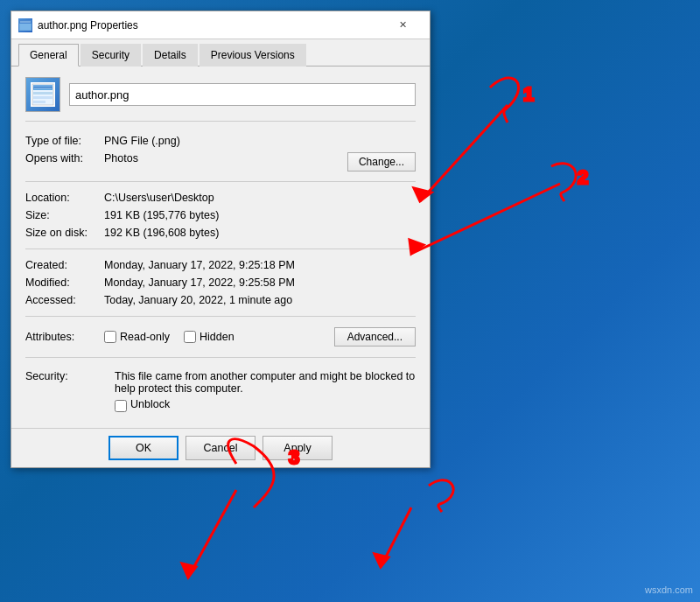  I want to click on size-row: Size: 191 KB (195,776 bytes), so click(220, 215).